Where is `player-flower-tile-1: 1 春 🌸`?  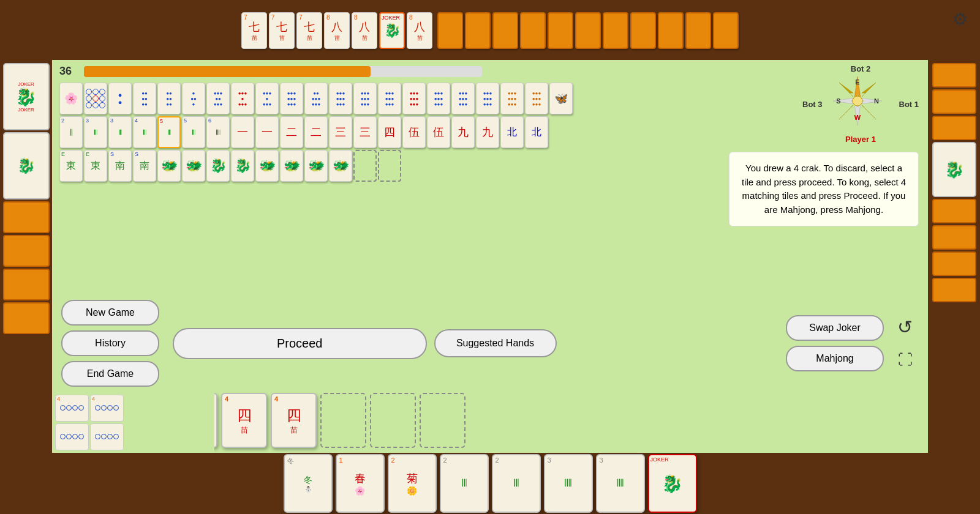
player-flower-tile-1: 1 春 🌸 is located at coordinates (360, 483).